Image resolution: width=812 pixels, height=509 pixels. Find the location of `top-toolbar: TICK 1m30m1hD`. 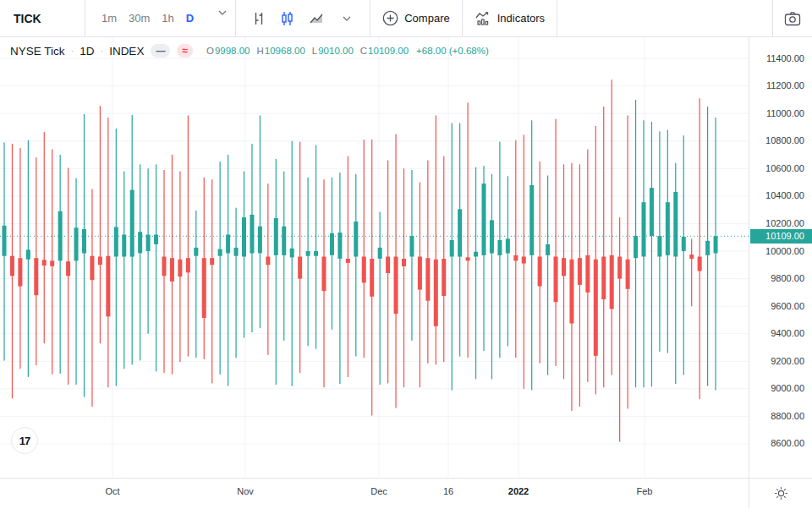

top-toolbar: TICK 1m30m1hD is located at coordinates (406, 19).